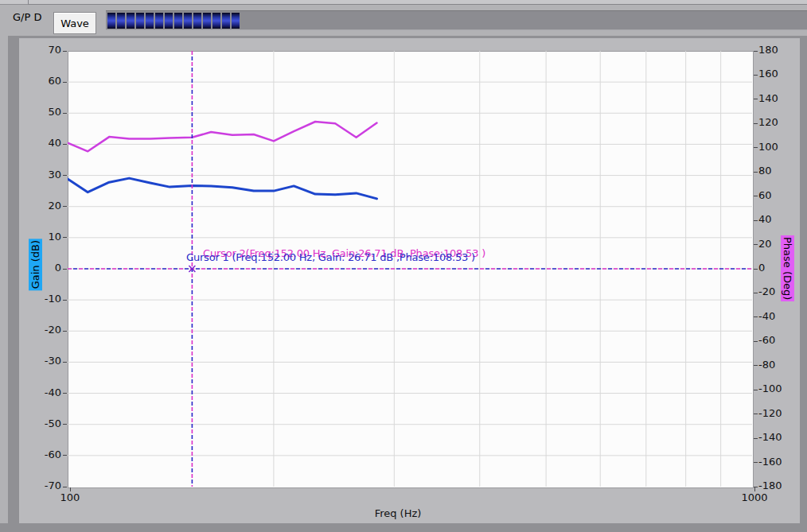 Image resolution: width=807 pixels, height=532 pixels. Describe the element at coordinates (778, 74) in the screenshot. I see `phase-tick-label: 160` at that location.